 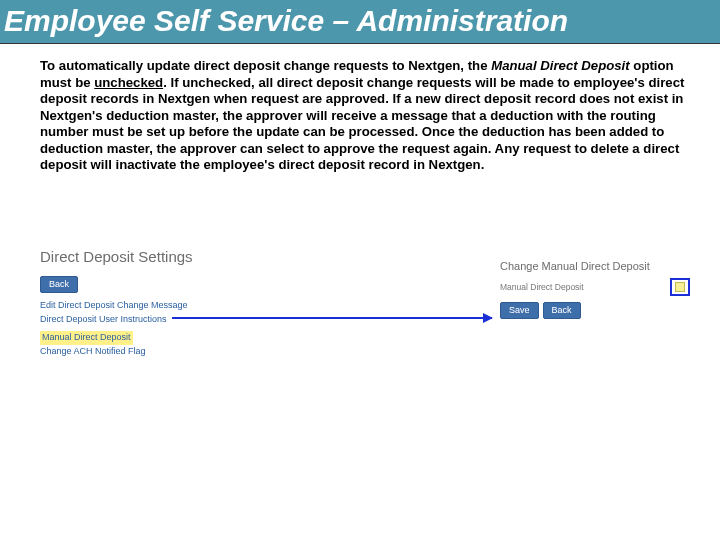 I want to click on unchecked-term: unchecked, so click(x=128, y=82).